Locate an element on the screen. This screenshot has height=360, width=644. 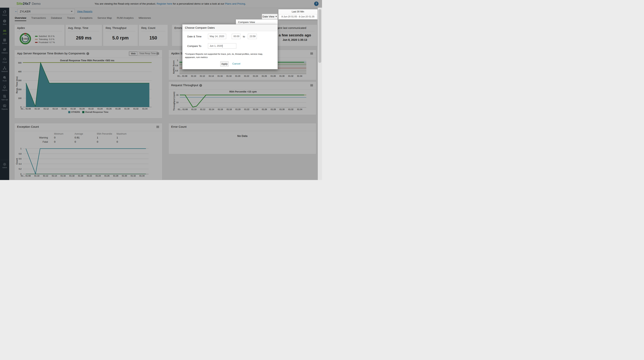
chevron-down-icon is located at coordinates (276, 16).